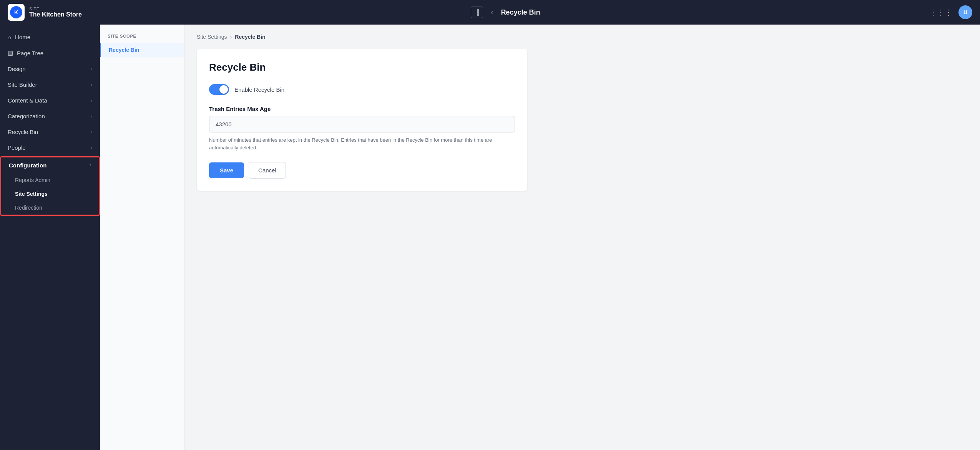  Describe the element at coordinates (505, 12) in the screenshot. I see `topbar-center: ▐ ‹ Recycle Bin` at that location.